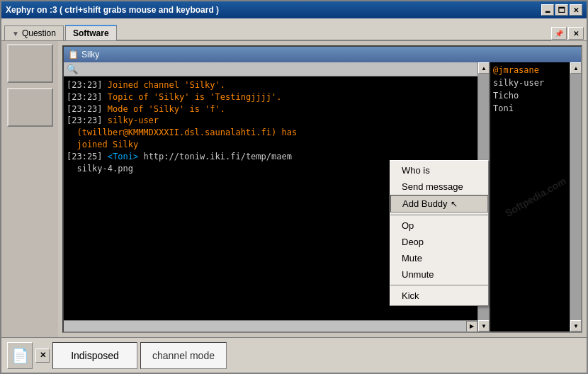 Image resolution: width=588 pixels, height=374 pixels. What do you see at coordinates (95, 356) in the screenshot?
I see `status-label-text: Indisposed` at bounding box center [95, 356].